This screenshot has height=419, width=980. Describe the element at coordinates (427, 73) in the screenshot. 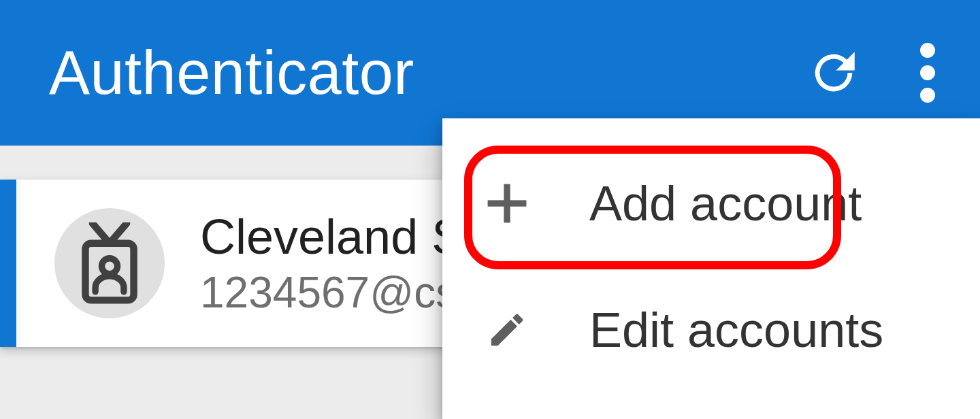

I see `app-title: Authenticator` at that location.